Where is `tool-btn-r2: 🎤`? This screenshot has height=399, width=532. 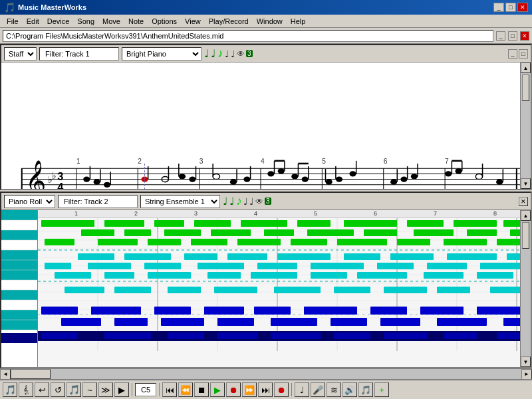
tool-btn-r2: 🎤 is located at coordinates (318, 390).